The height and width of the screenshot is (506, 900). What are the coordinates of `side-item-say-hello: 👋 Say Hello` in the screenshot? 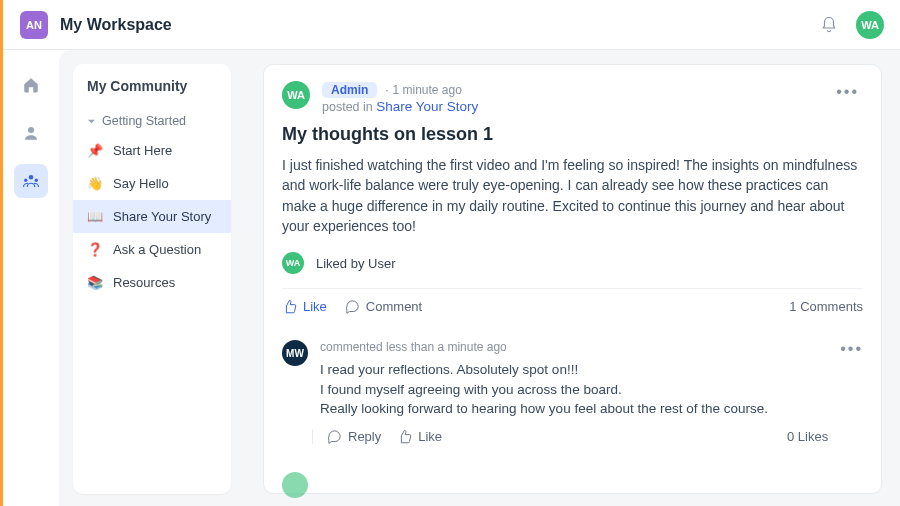 It's located at (152, 184).